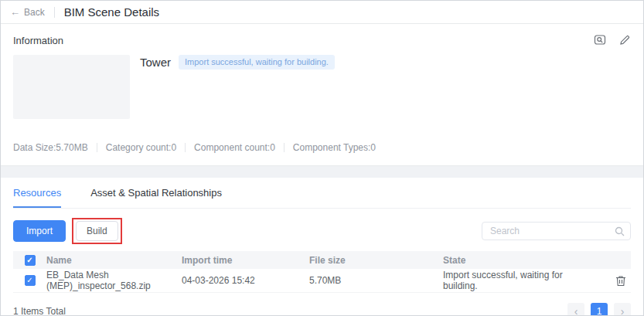  I want to click on delete-icon, so click(621, 281).